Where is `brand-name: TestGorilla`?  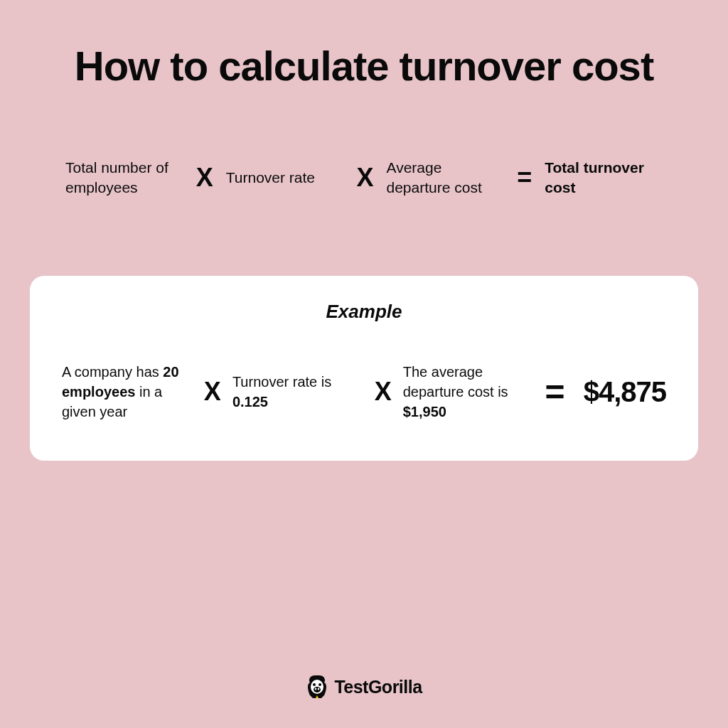
brand-name: TestGorilla is located at coordinates (378, 687).